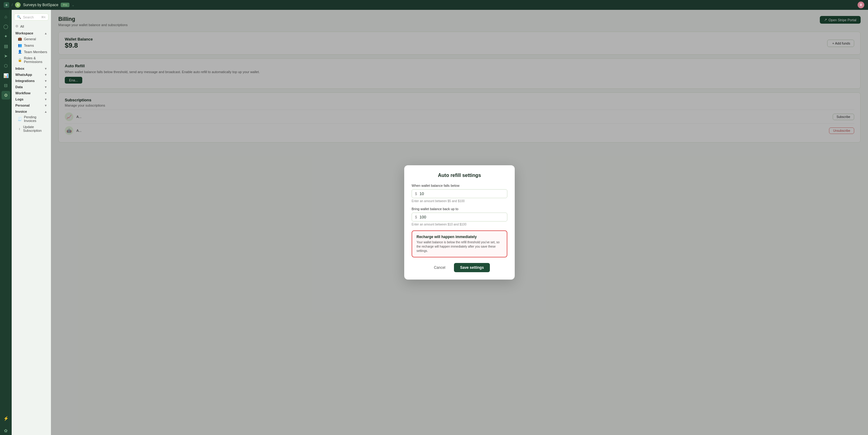 The image size is (868, 435). What do you see at coordinates (20, 52) in the screenshot?
I see `team-members-icon: 👤` at bounding box center [20, 52].